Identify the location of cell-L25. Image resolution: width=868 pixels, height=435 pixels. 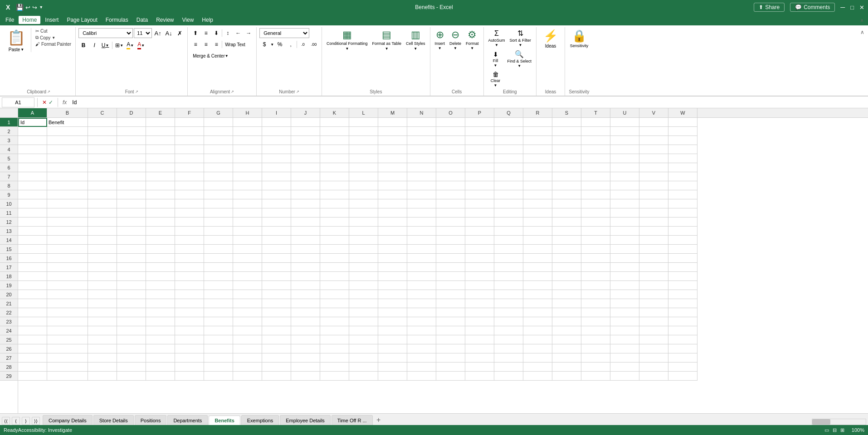
(364, 340).